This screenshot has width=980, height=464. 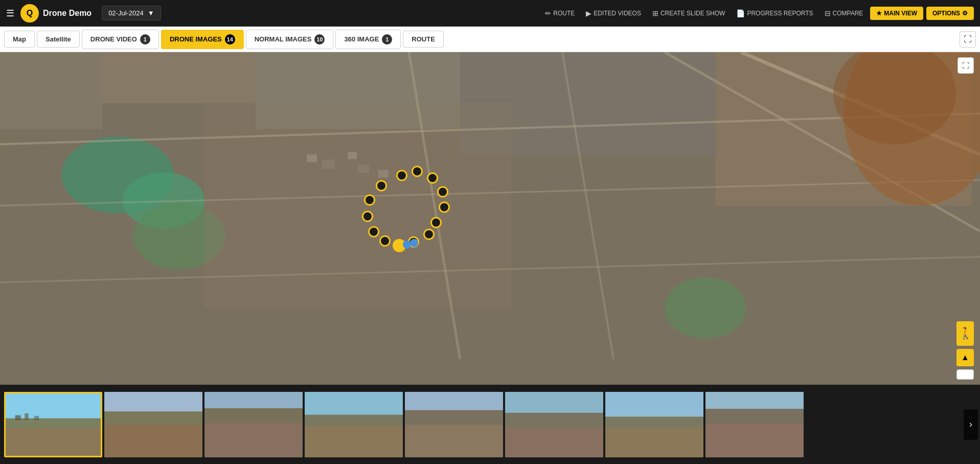 I want to click on progress-reports-button: 📄 PROGRESS REPORTS, so click(x=774, y=13).